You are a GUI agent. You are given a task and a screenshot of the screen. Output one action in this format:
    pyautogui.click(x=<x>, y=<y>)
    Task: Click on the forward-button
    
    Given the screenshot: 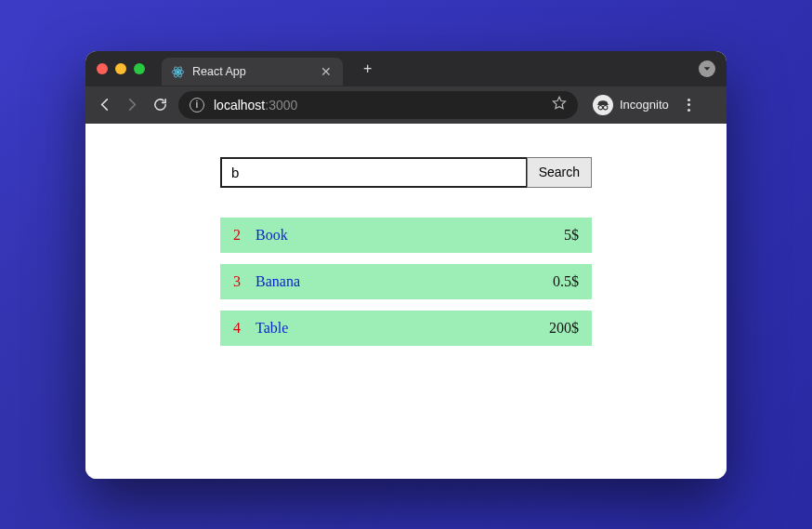 What is the action you would take?
    pyautogui.click(x=132, y=105)
    